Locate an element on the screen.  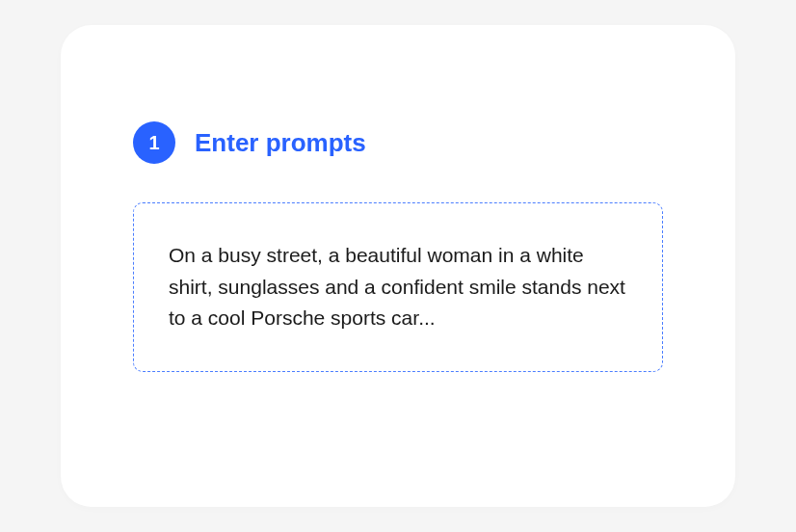
prompt-text: On a busy street, a beautiful woman in a… is located at coordinates (398, 287).